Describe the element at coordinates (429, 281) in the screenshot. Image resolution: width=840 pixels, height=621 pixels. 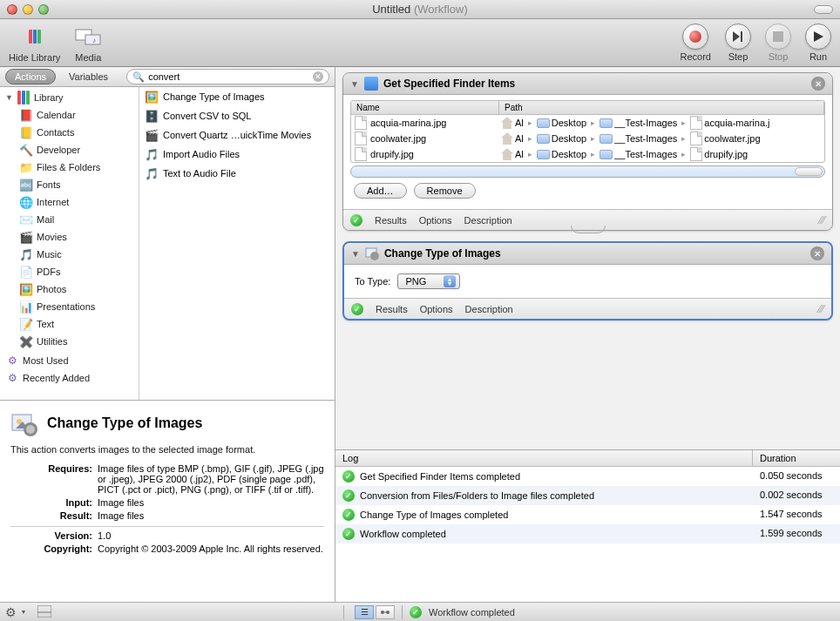
I see `to-type-select: PNG ▴▾` at that location.